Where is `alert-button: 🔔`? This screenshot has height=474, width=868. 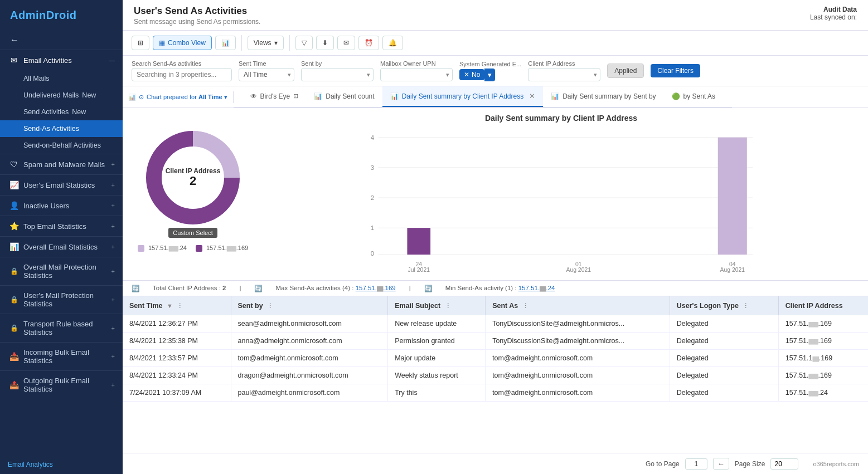 alert-button: 🔔 is located at coordinates (392, 43).